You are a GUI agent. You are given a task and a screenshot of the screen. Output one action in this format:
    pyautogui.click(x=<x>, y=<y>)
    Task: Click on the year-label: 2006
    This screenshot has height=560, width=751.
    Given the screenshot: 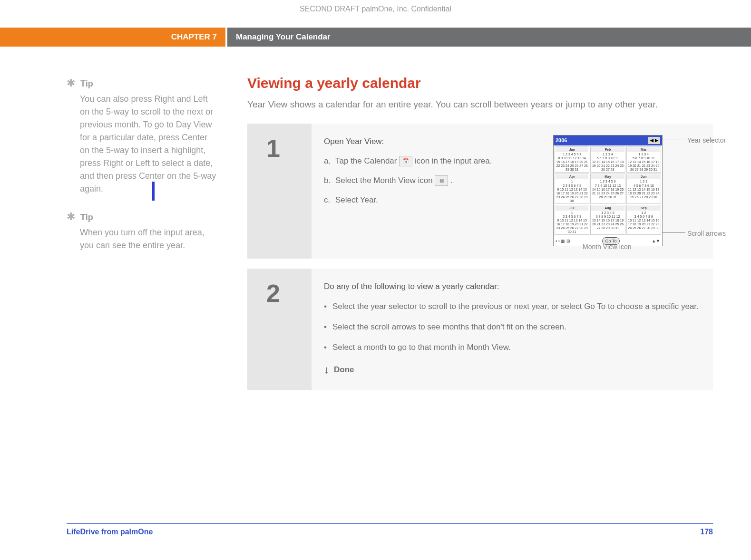 What is the action you would take?
    pyautogui.click(x=561, y=141)
    